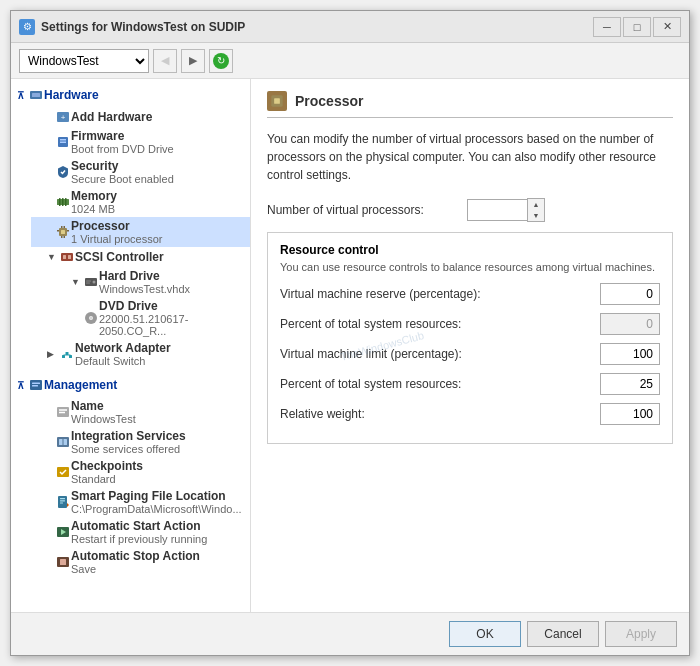 The height and width of the screenshot is (666, 700). What do you see at coordinates (470, 267) in the screenshot?
I see `resource-control-desc: You can use resource controls to balance…` at bounding box center [470, 267].